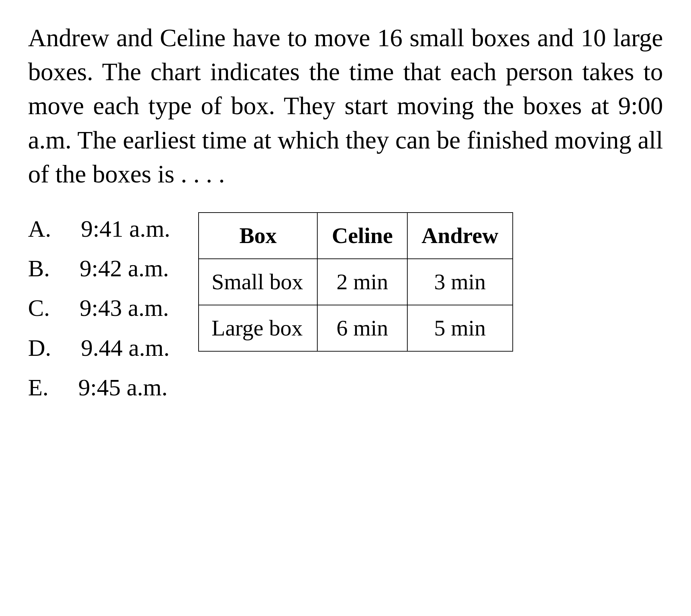 This screenshot has height=616, width=691. I want to click on answer-value-a: 9:41 a.m., so click(125, 229).